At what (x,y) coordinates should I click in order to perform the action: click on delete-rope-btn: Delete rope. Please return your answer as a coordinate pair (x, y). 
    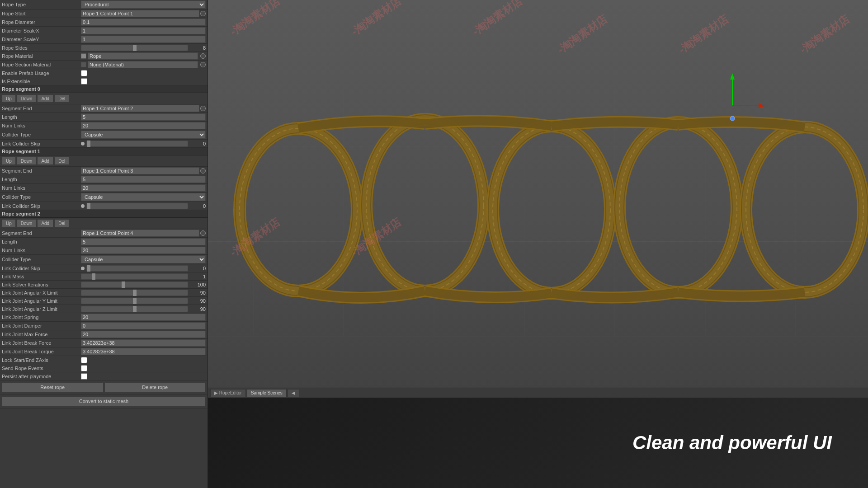
    Looking at the image, I should click on (156, 387).